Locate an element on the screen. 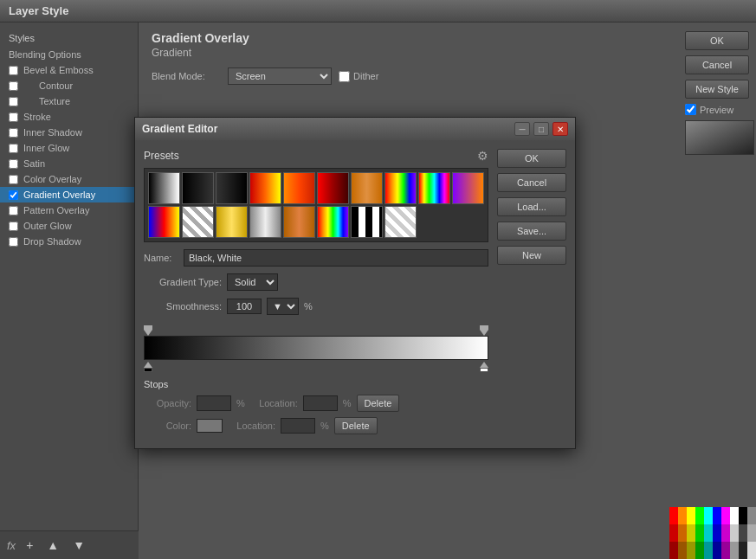  cancel-button: Cancel is located at coordinates (717, 65).